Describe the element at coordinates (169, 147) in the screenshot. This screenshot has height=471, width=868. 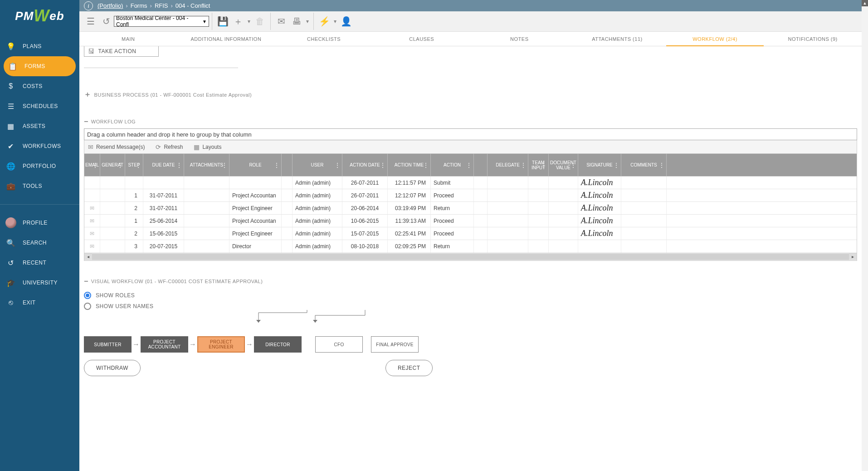
I see `refresh-button: ⟳Refresh` at that location.